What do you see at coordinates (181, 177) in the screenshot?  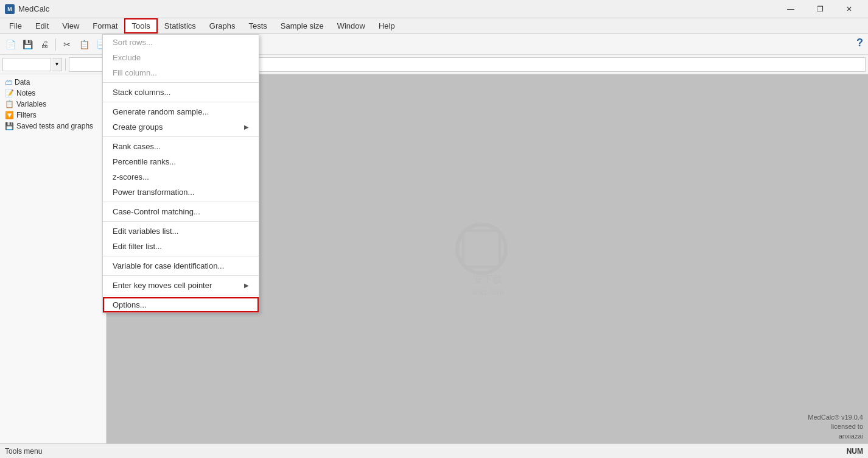 I see `menu-z-scores: z-scores...` at bounding box center [181, 177].